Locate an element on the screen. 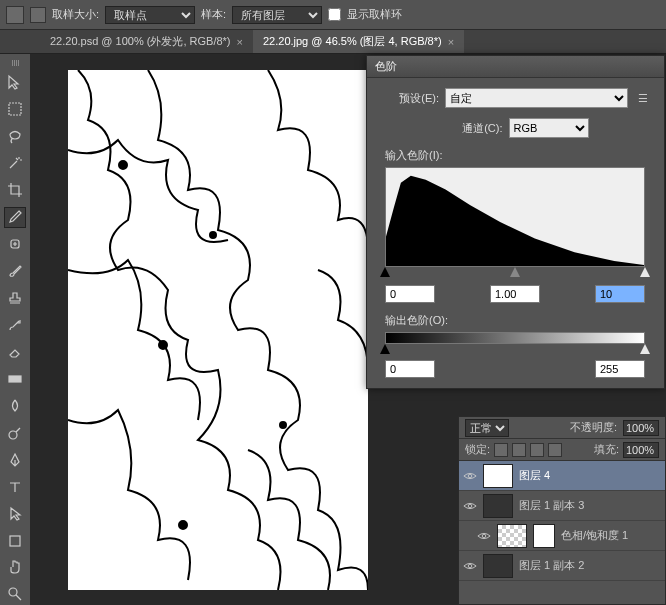 The width and height of the screenshot is (666, 605). hand-tool is located at coordinates (15, 568).